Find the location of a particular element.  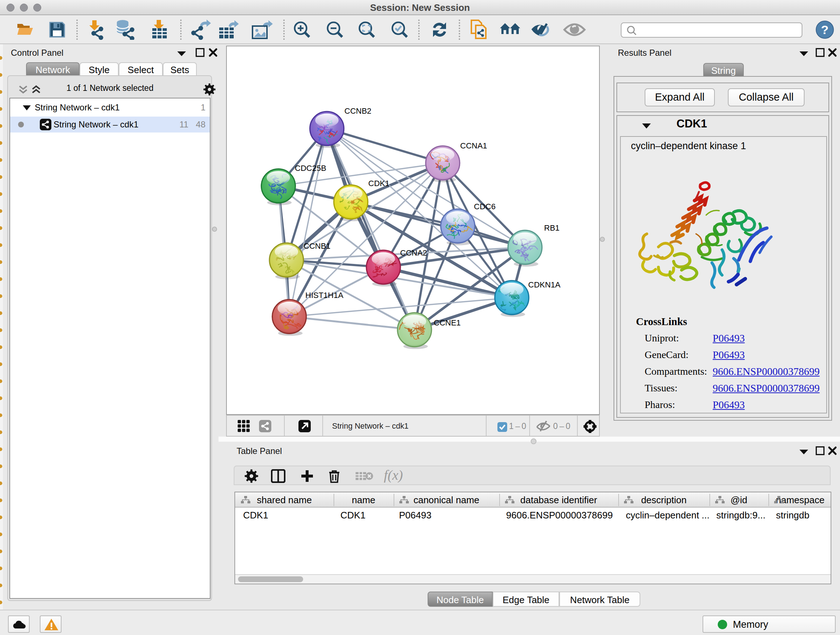

svg-text: RB1 is located at coordinates (552, 228).